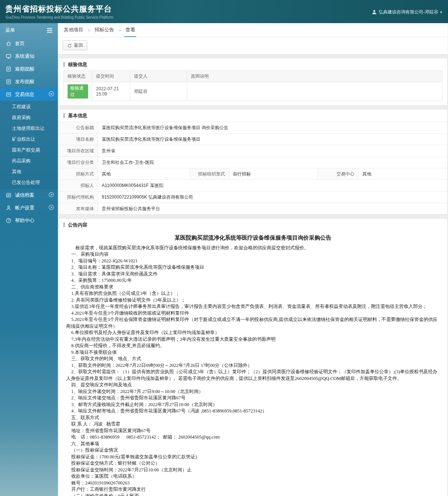  I want to click on sidebar-item-label: 发布提醒, so click(25, 82).